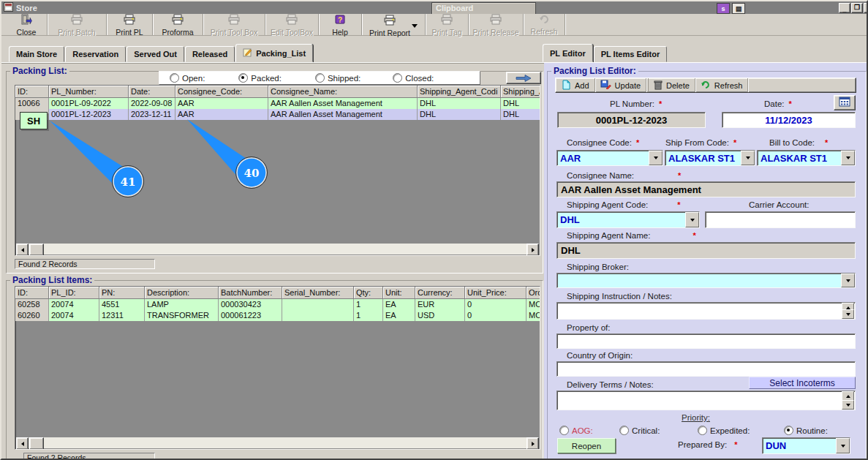 The image size is (868, 460). I want to click on table-row-selected: 0001PL-12-2023 2023-12-11 AAR AAR Aallen…, so click(278, 114).